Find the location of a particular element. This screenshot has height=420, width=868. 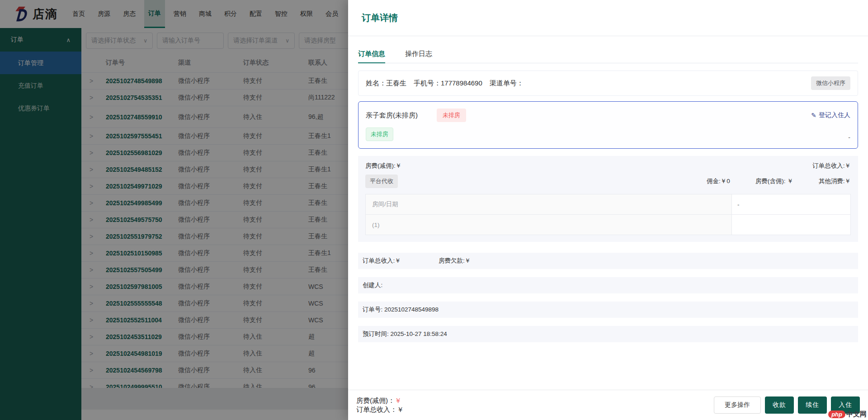

unassigned-badge-green: 未排房 is located at coordinates (380, 134).